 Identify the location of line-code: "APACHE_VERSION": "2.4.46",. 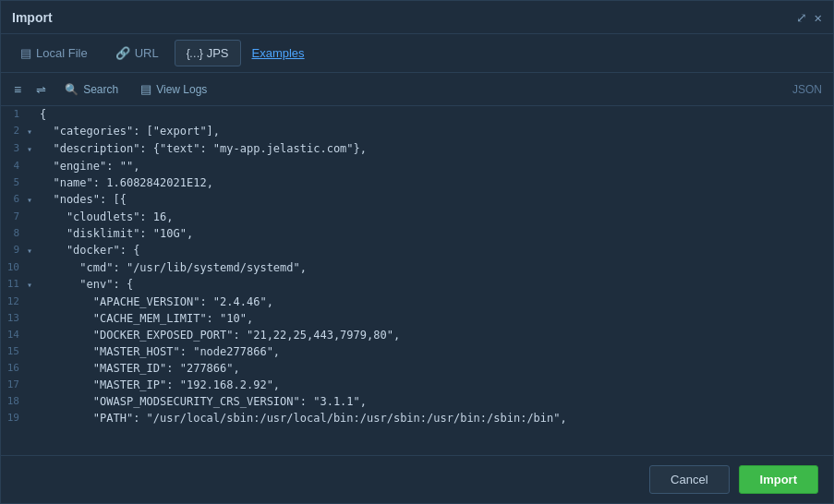
(436, 302).